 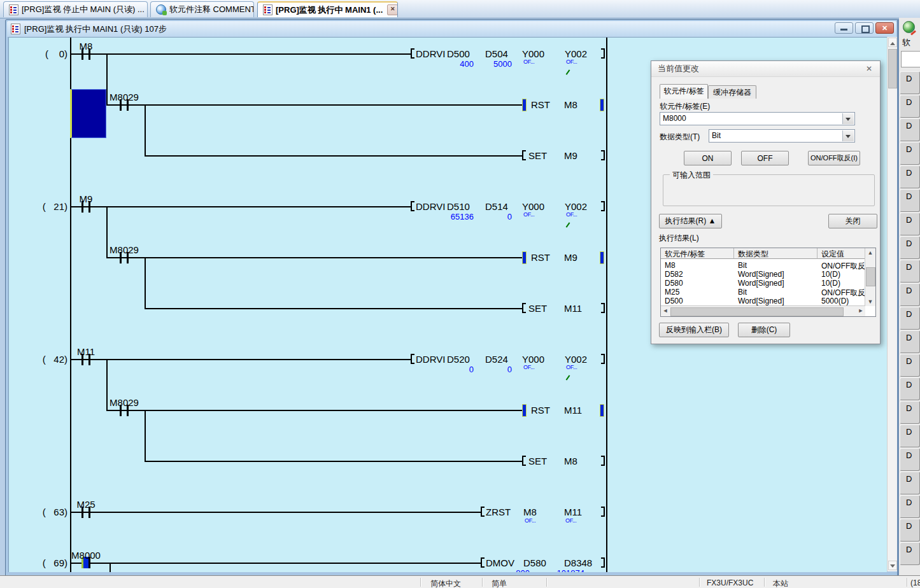 What do you see at coordinates (765, 158) in the screenshot?
I see `off-button: OFF` at bounding box center [765, 158].